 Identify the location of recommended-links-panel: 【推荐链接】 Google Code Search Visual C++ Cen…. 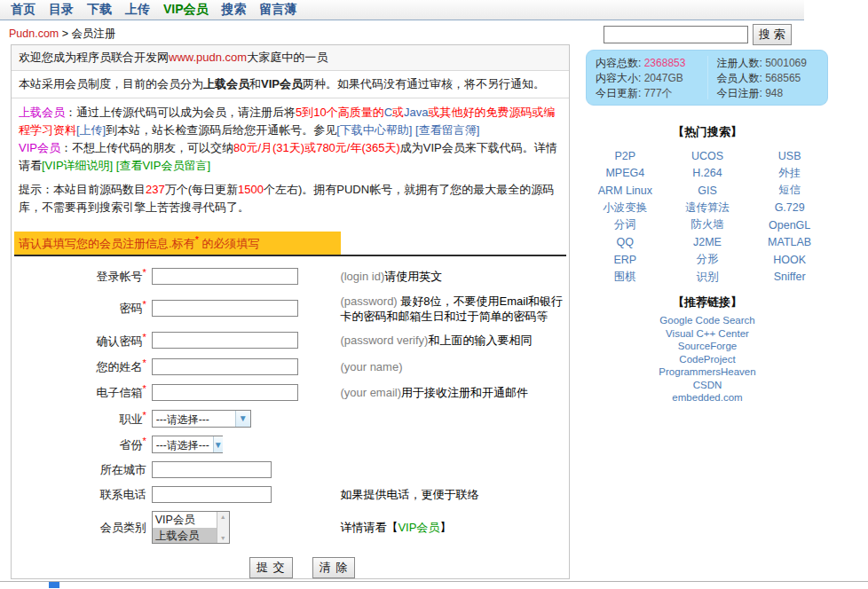
(707, 349).